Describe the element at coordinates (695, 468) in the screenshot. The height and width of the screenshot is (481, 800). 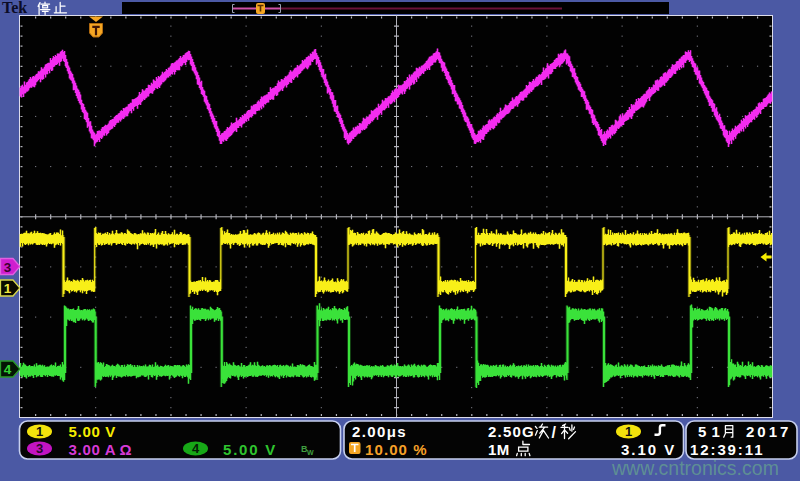
I see `svg-text: www.cntronics.com` at that location.